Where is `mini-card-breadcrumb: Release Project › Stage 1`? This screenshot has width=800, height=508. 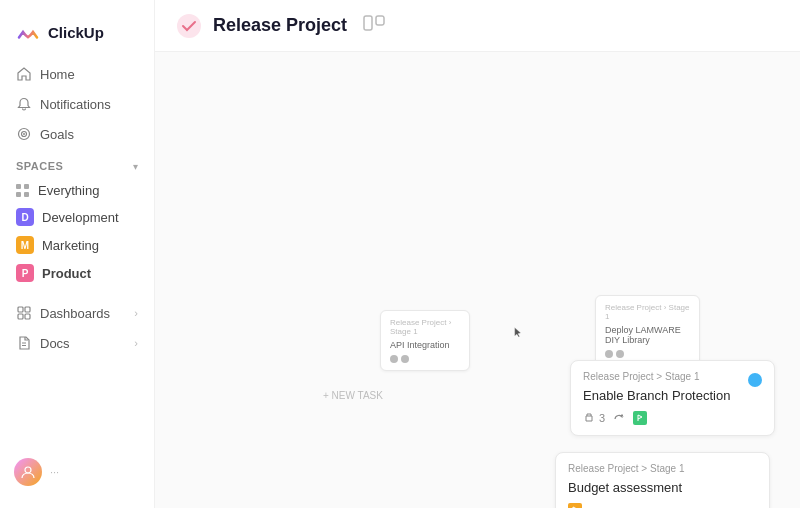 mini-card-breadcrumb: Release Project › Stage 1 is located at coordinates (425, 327).